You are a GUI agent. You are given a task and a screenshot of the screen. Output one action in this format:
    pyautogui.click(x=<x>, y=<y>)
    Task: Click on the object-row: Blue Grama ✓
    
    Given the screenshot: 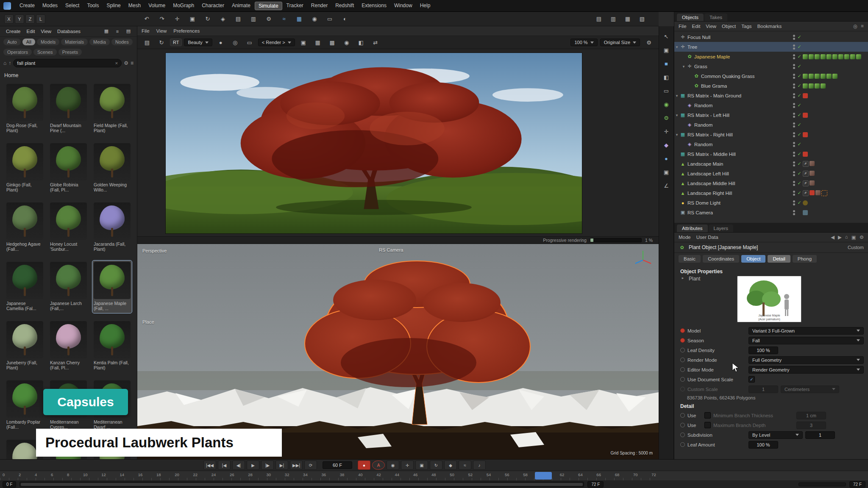 What is the action you would take?
    pyautogui.click(x=771, y=86)
    